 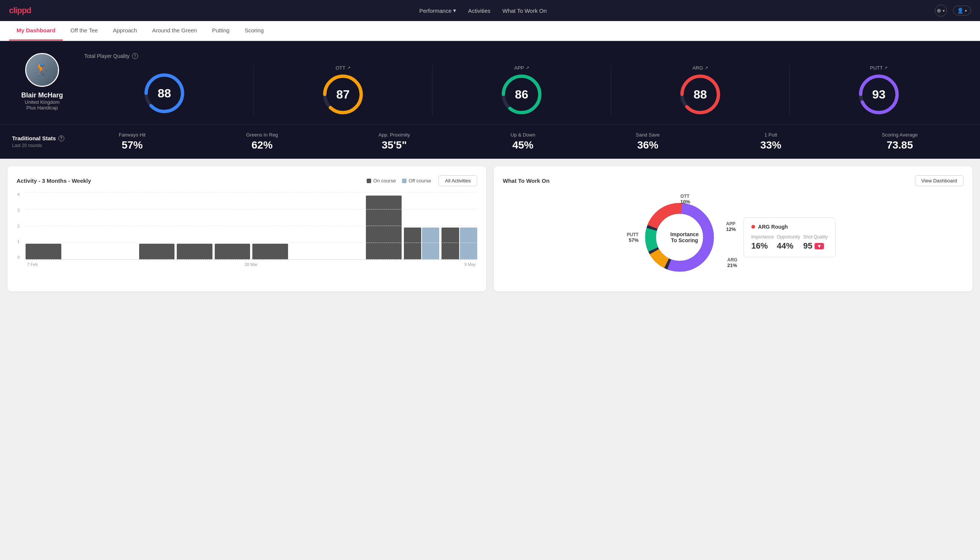 I want to click on activity-chart-card: Activity - 3 Months - Weekly On course O…, so click(x=247, y=229).